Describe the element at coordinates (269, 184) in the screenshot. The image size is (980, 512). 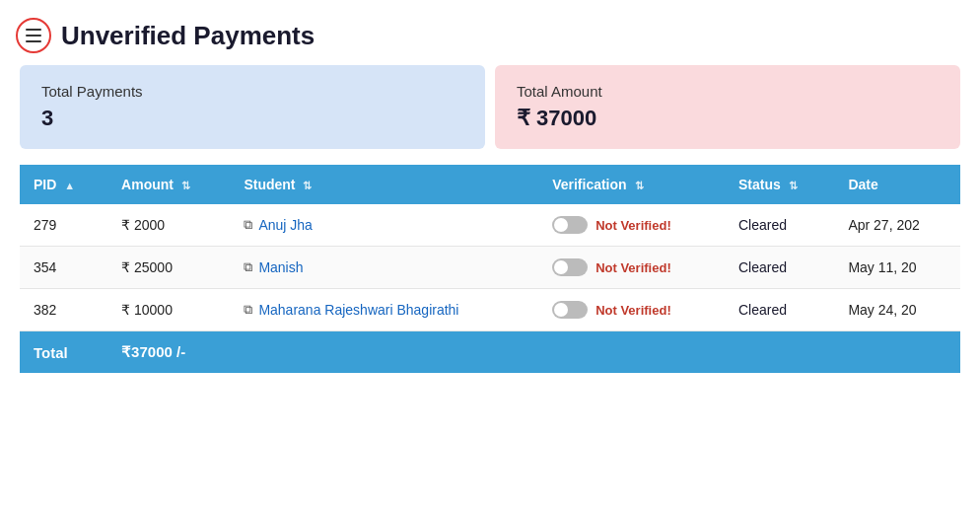
I see `col-student-label: Student` at that location.